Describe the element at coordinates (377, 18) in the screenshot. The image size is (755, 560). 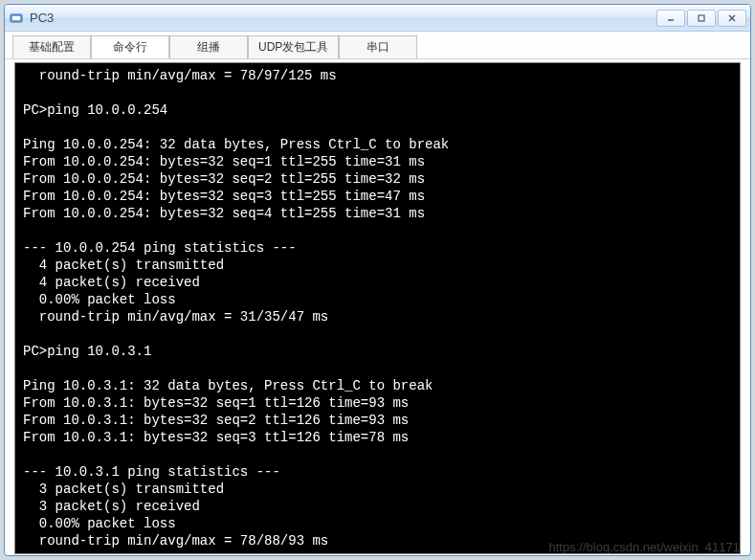
I see `titlebar: PC3` at that location.